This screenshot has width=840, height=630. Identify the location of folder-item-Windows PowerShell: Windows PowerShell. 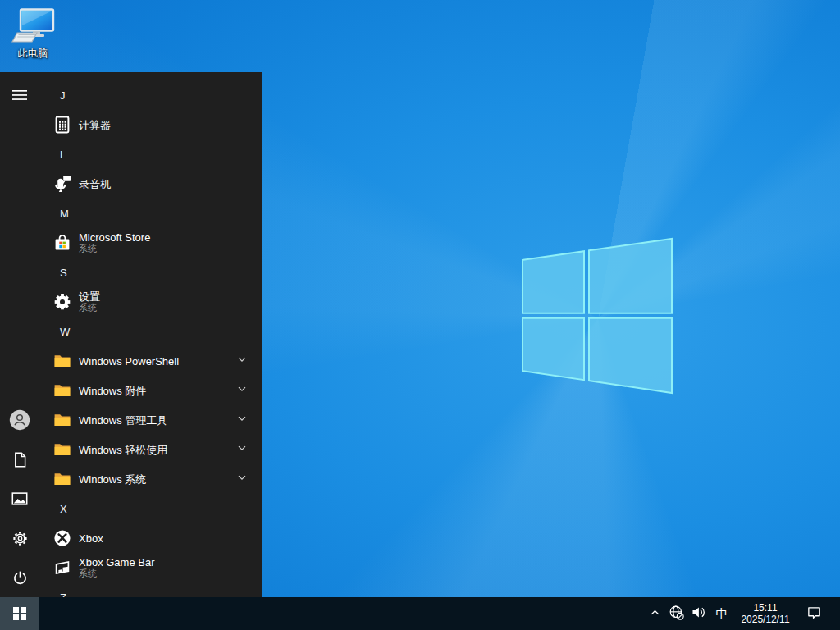
(151, 361).